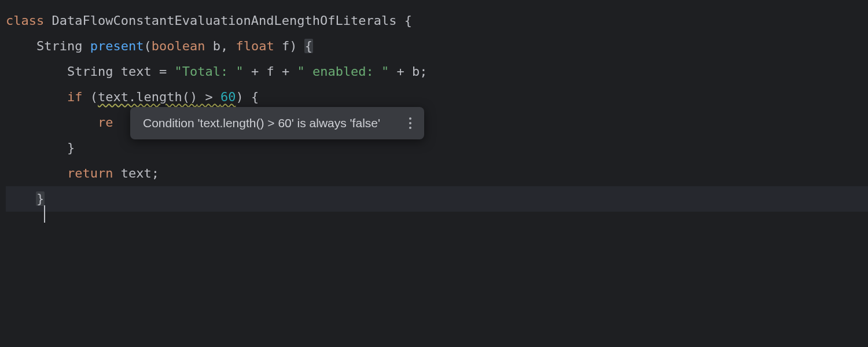 The image size is (868, 347). What do you see at coordinates (225, 46) in the screenshot?
I see `comma: ,` at bounding box center [225, 46].